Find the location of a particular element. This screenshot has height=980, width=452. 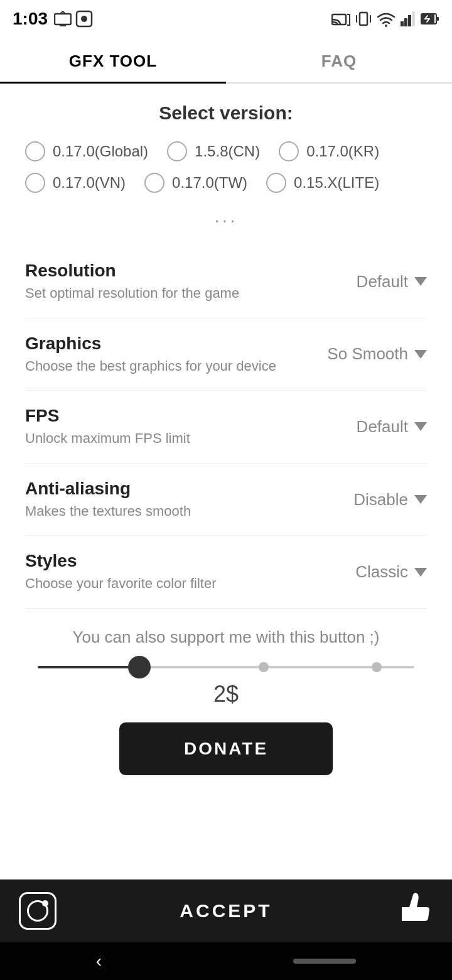

resolution-dropdown: Default is located at coordinates (370, 281).